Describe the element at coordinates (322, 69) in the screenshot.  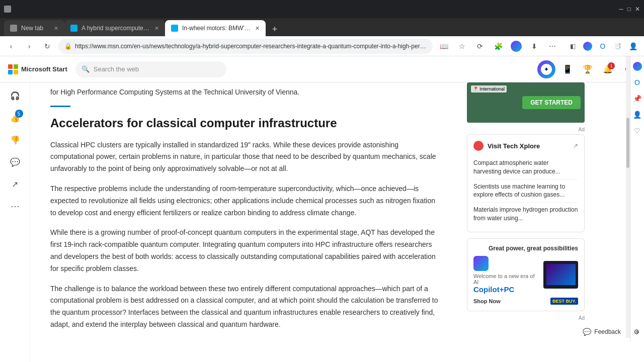
I see `msn-header: Microsoft Start 🔍 Search the web ✦ 📱 🏆 🔔…` at that location.